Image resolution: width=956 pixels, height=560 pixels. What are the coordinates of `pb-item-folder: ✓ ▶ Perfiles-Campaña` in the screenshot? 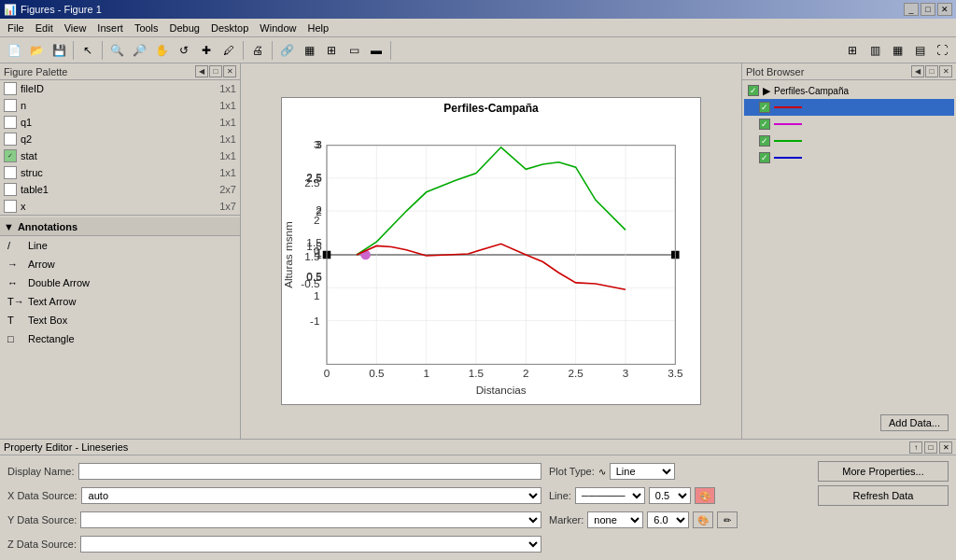 It's located at (850, 91).